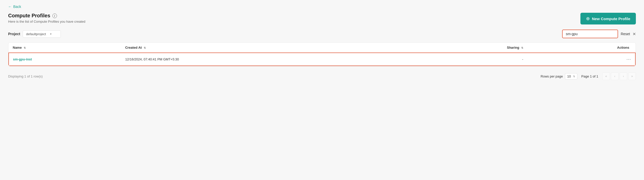  I want to click on plus-icon: ⊕, so click(588, 19).